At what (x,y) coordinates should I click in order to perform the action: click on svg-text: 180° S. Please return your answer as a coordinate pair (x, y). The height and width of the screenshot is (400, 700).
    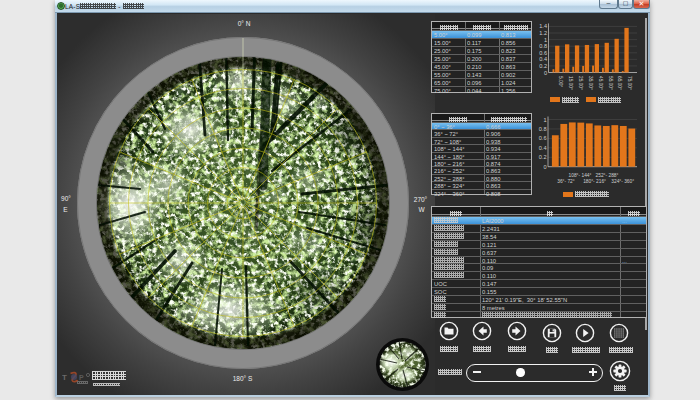
    Looking at the image, I should click on (243, 378).